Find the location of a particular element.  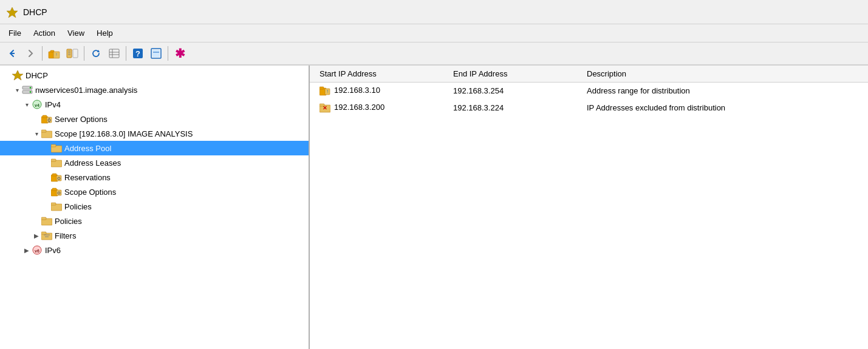

up-folder-button: ↑ is located at coordinates (54, 53).